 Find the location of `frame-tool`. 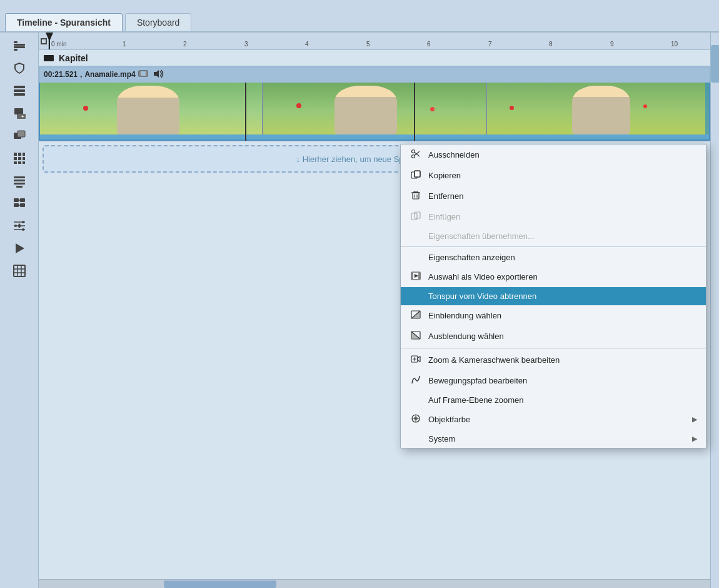

frame-tool is located at coordinates (19, 271).